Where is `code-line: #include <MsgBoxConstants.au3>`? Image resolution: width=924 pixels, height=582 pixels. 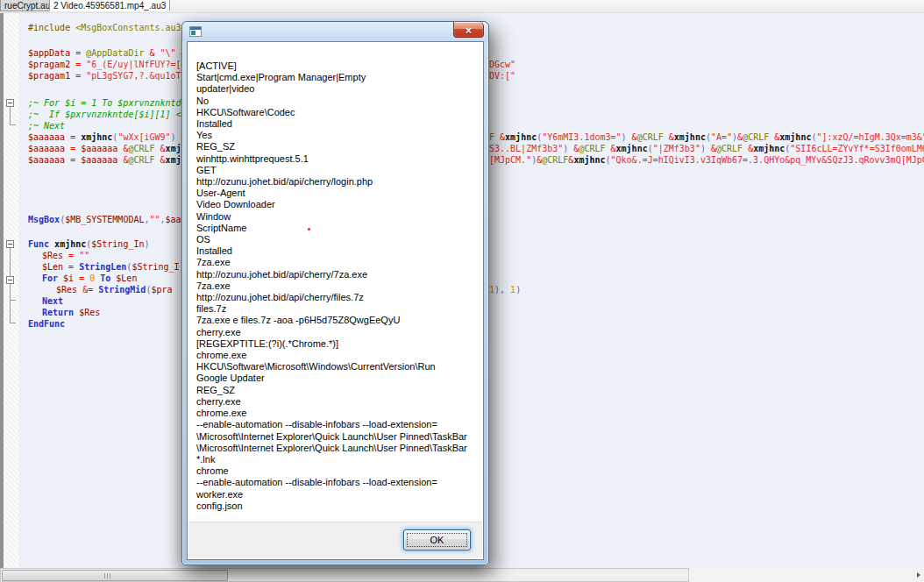 code-line: #include <MsgBoxConstants.au3> is located at coordinates (107, 28).